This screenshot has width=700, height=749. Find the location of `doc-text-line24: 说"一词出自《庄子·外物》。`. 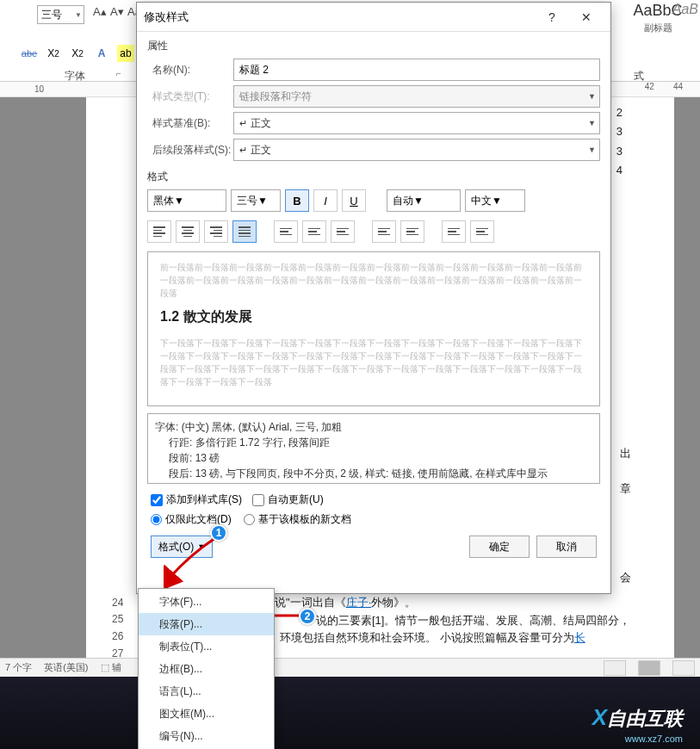

doc-text-line24: 说"一词出自《庄子·外物》。 is located at coordinates (345, 603).